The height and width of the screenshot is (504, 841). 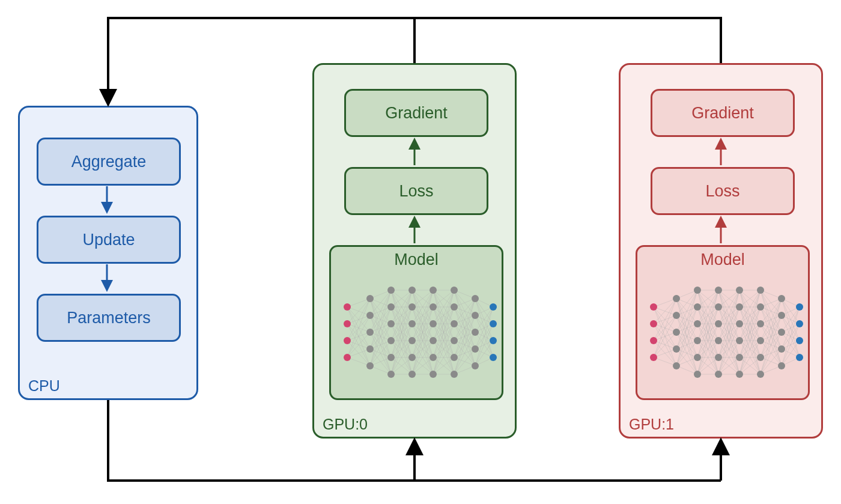 What do you see at coordinates (723, 113) in the screenshot?
I see `gpu1-step-gradient: Gradient` at bounding box center [723, 113].